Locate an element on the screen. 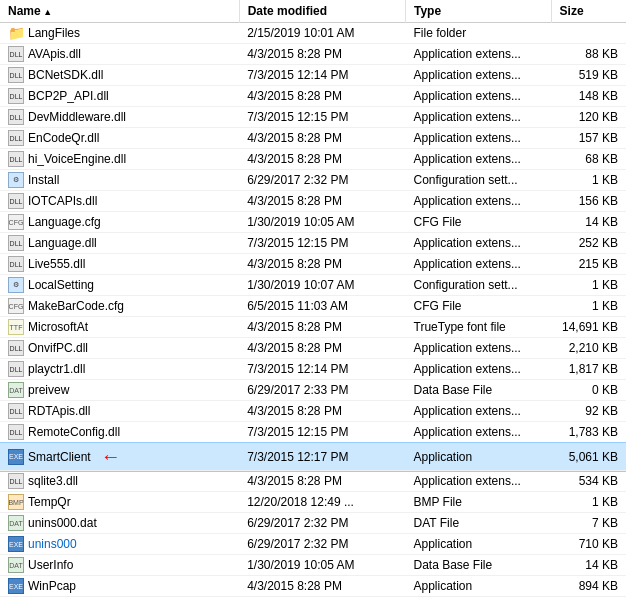 This screenshot has width=626, height=611. file-name-cell: DLLIOTCAPIs.dll is located at coordinates (115, 201).